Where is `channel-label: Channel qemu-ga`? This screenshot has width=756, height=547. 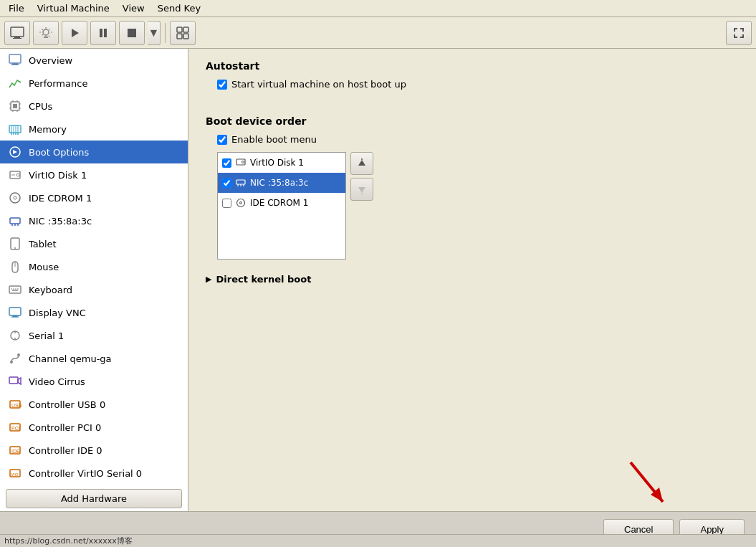 channel-label: Channel qemu-ga is located at coordinates (70, 358).